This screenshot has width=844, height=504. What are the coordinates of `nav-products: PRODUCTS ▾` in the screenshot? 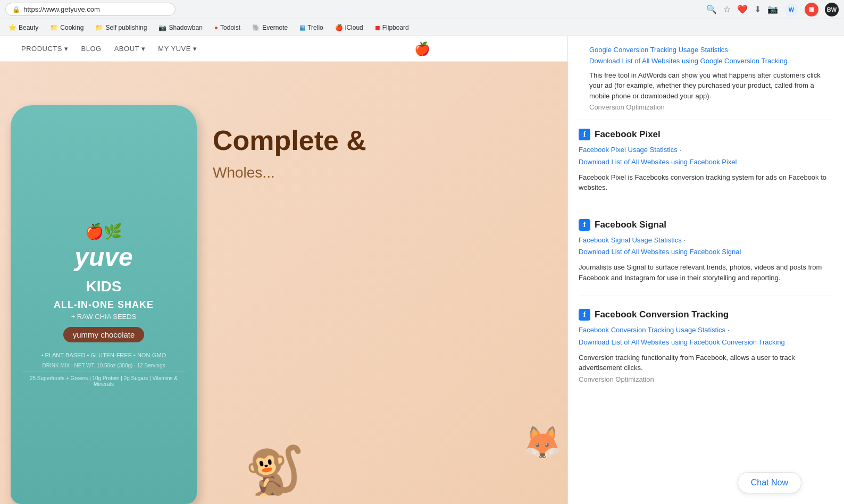 It's located at (45, 49).